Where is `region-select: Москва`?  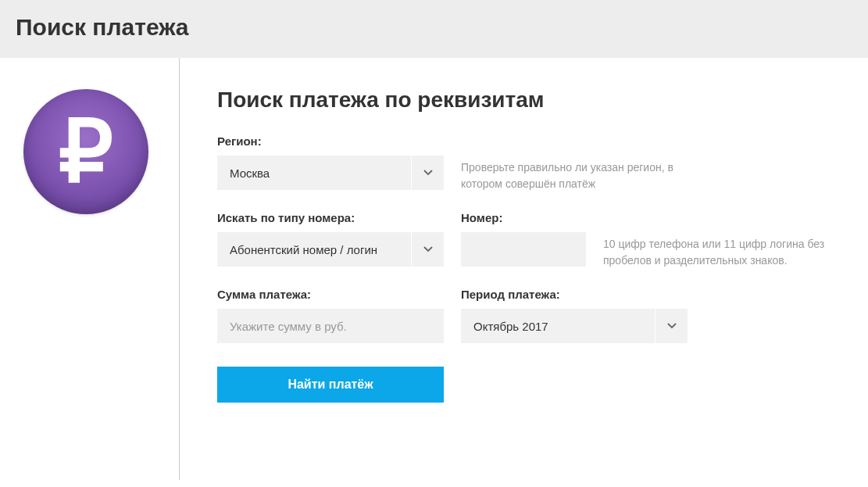 region-select: Москва is located at coordinates (330, 173).